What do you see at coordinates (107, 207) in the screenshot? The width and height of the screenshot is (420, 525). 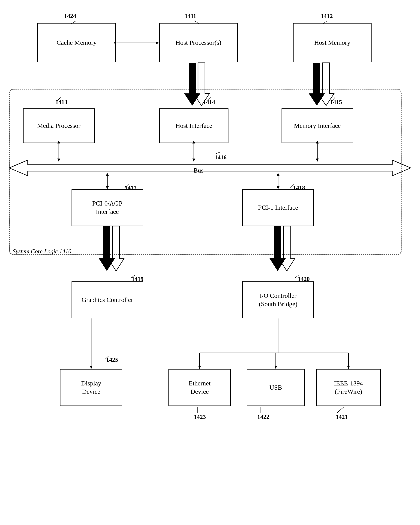 I see `pci0-agp-box: PCI-0/AGPInterface` at bounding box center [107, 207].